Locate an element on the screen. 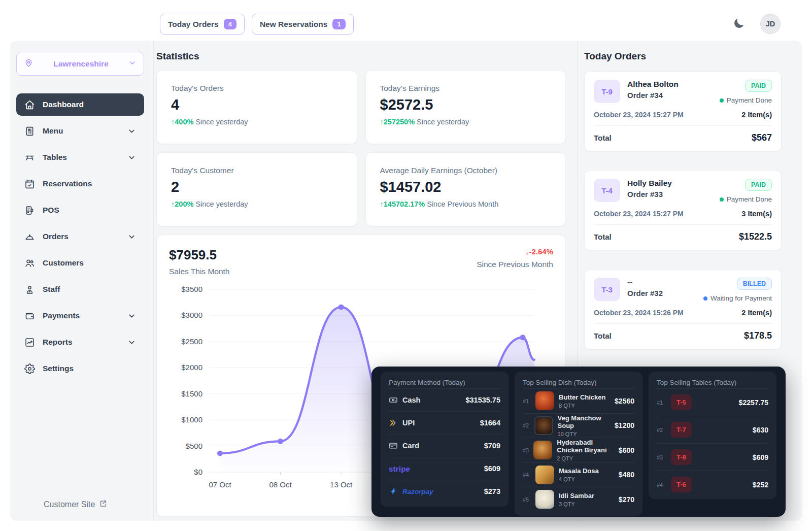 Image resolution: width=812 pixels, height=531 pixels. order-card: T-9 Althea Bolton Order #34 PAID Payment… is located at coordinates (683, 112).